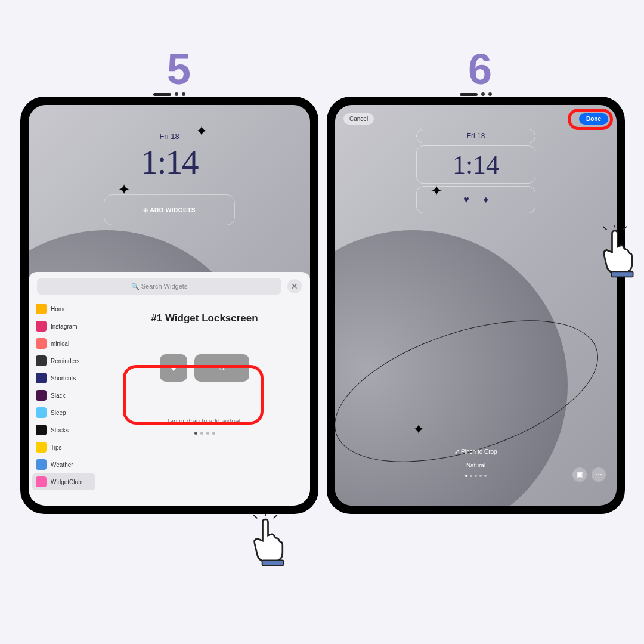 The image size is (644, 644). I want to click on sidebar-item-sleep: Sleep, so click(64, 413).